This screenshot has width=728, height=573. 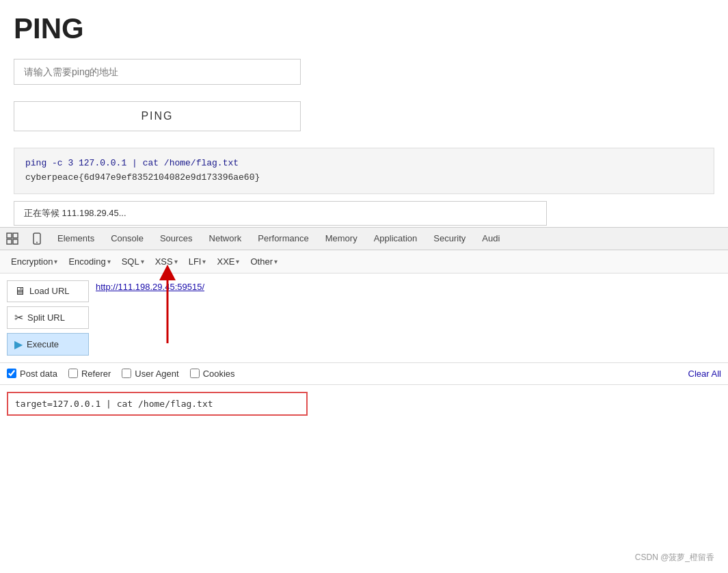 What do you see at coordinates (56, 261) in the screenshot?
I see `encryption-arrow-icon: ▾` at bounding box center [56, 261].